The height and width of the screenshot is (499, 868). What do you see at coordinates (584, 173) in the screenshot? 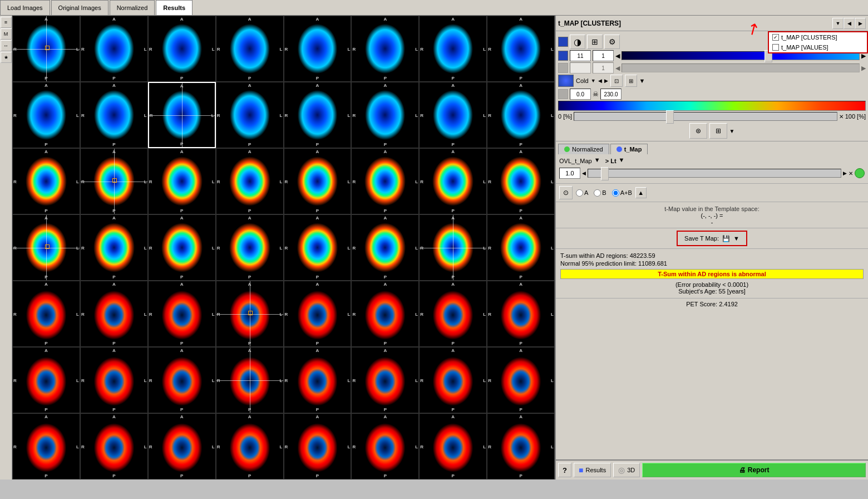
I see `thresh-left-btn: ◀` at bounding box center [584, 173].